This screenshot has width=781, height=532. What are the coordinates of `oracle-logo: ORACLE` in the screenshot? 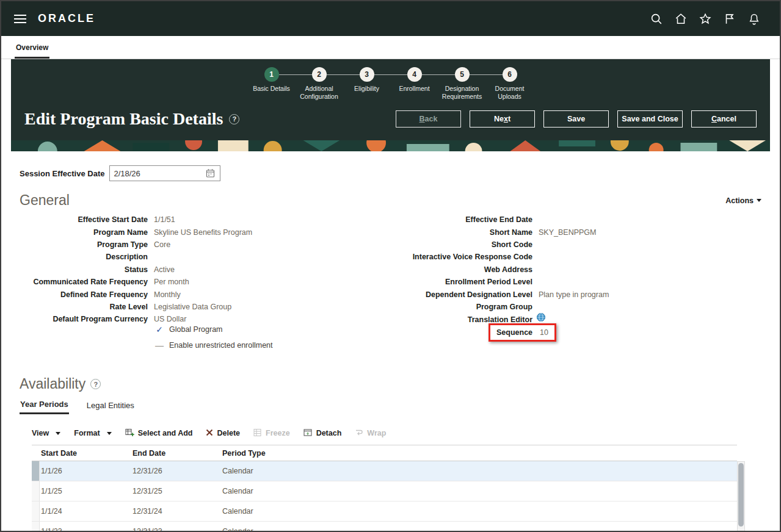 It's located at (67, 18).